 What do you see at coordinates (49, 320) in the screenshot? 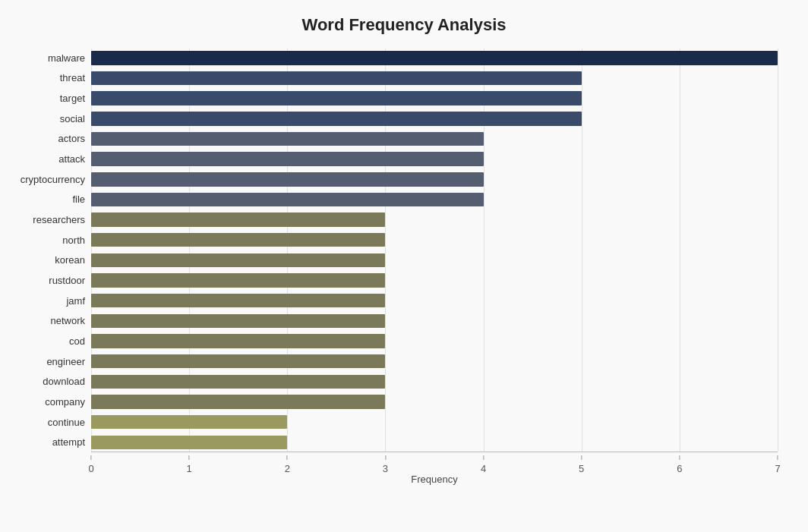
I see `bar-label: network` at bounding box center [49, 320].